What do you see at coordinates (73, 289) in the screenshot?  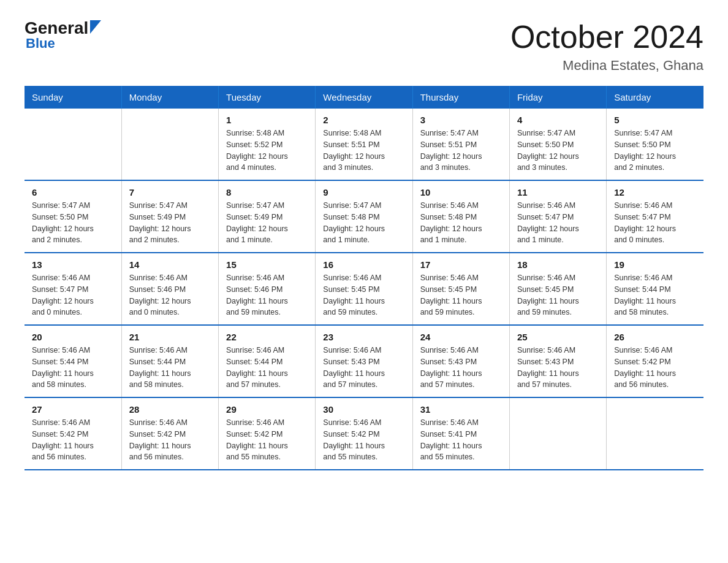 I see `calendar-cell: 13Sunrise: 5:46 AMSunset: 5:47 PMDayligh…` at bounding box center [73, 289].